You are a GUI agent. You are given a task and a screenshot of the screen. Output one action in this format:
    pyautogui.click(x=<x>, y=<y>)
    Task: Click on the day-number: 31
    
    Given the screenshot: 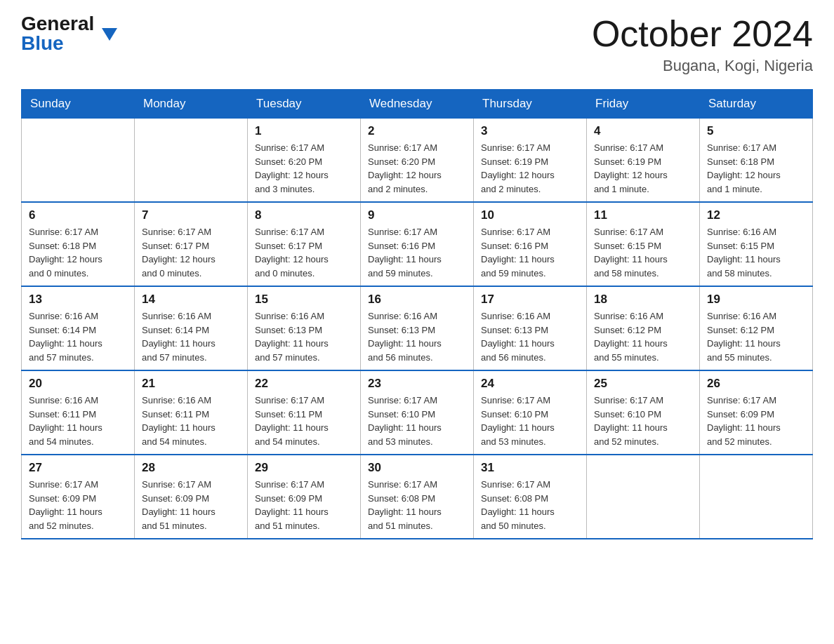 What is the action you would take?
    pyautogui.click(x=530, y=468)
    